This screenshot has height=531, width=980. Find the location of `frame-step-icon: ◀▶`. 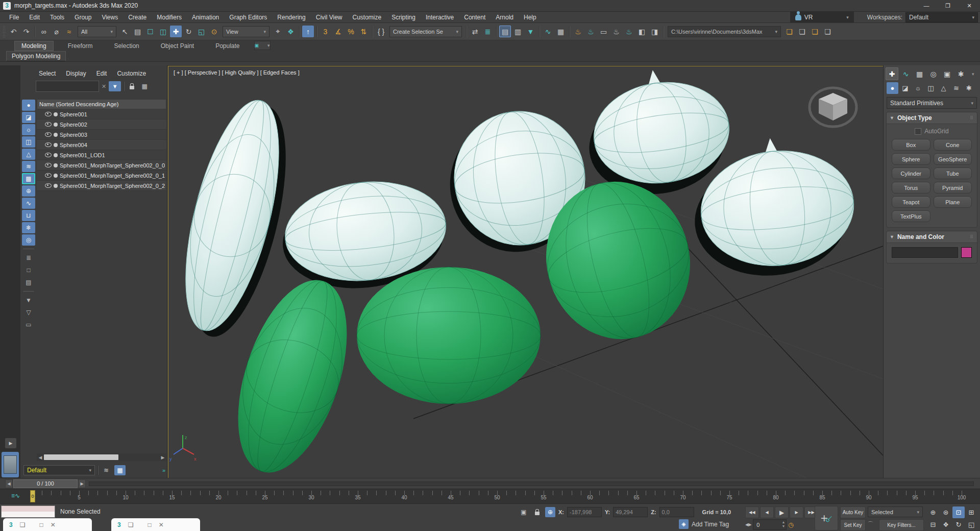

frame-step-icon: ◀▶ is located at coordinates (748, 525).